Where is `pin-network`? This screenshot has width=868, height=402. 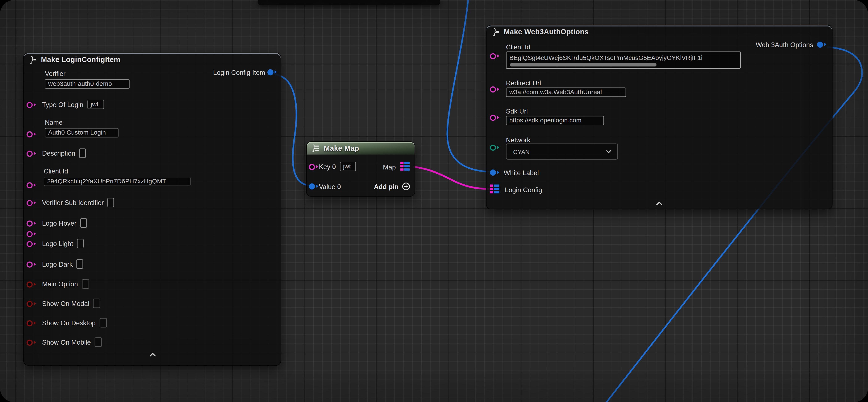 pin-network is located at coordinates (495, 148).